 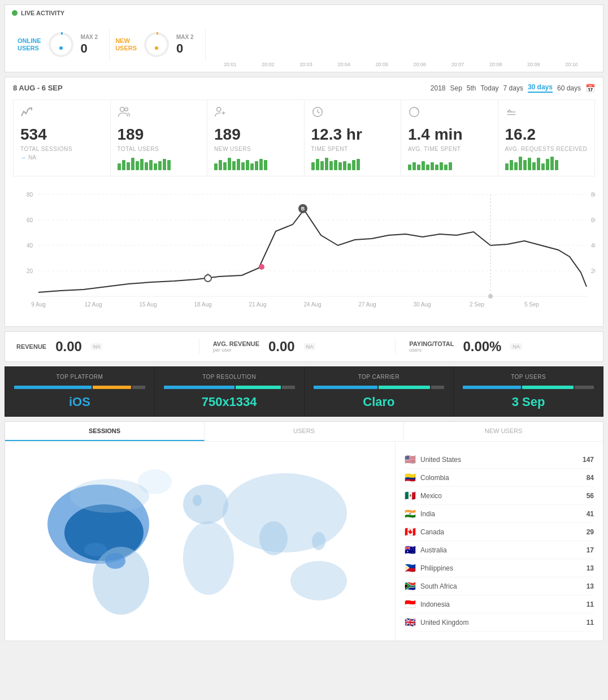 I want to click on day-control: 5th, so click(x=471, y=88).